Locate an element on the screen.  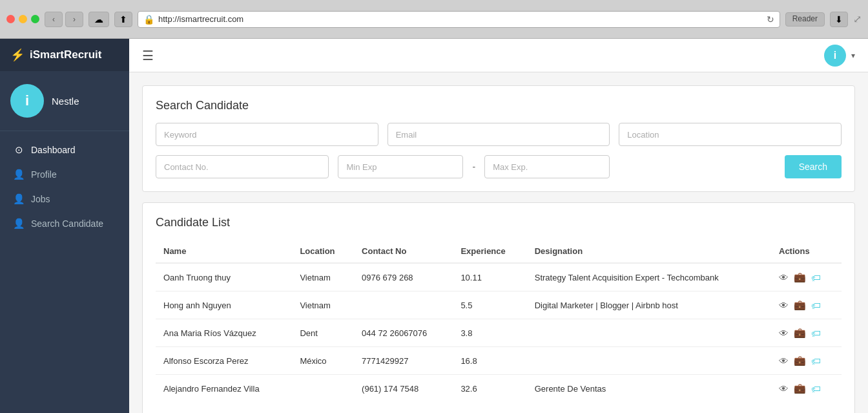
url-bar: 🔒 http://ismartrecruit.com ↻ is located at coordinates (459, 19).